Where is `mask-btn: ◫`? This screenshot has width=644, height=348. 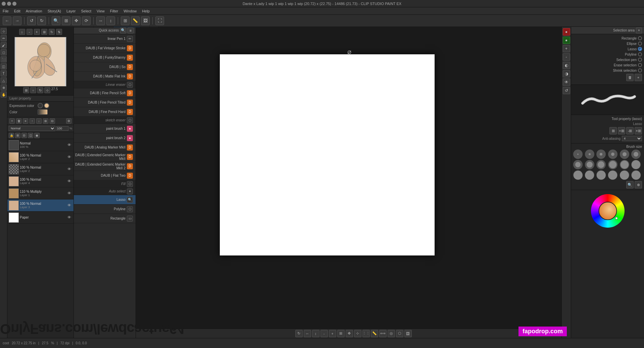 mask-btn: ◫ is located at coordinates (31, 135).